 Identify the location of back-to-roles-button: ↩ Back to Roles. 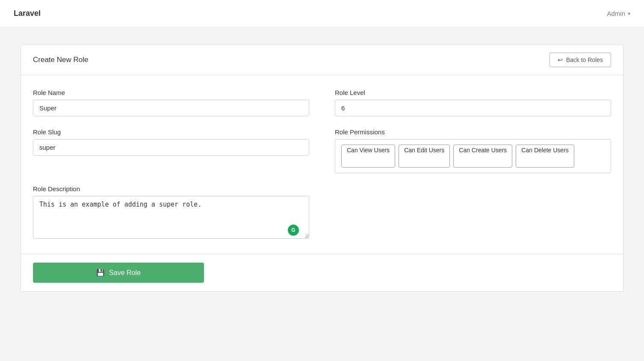
(580, 60).